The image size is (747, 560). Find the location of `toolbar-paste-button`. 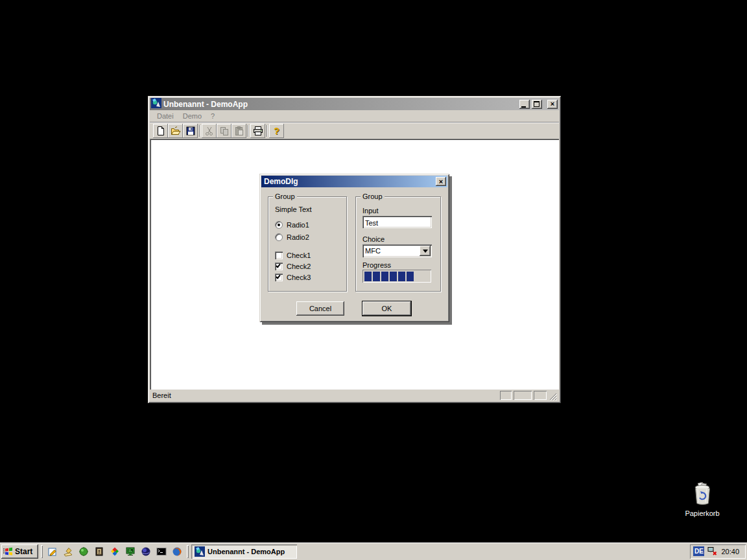

toolbar-paste-button is located at coordinates (239, 131).